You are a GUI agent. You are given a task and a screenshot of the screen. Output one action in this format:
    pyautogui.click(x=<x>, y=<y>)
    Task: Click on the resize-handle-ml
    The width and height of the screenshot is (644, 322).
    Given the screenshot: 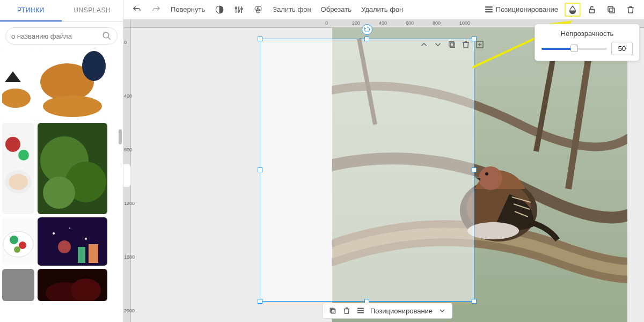 What is the action you would take?
    pyautogui.click(x=260, y=170)
    